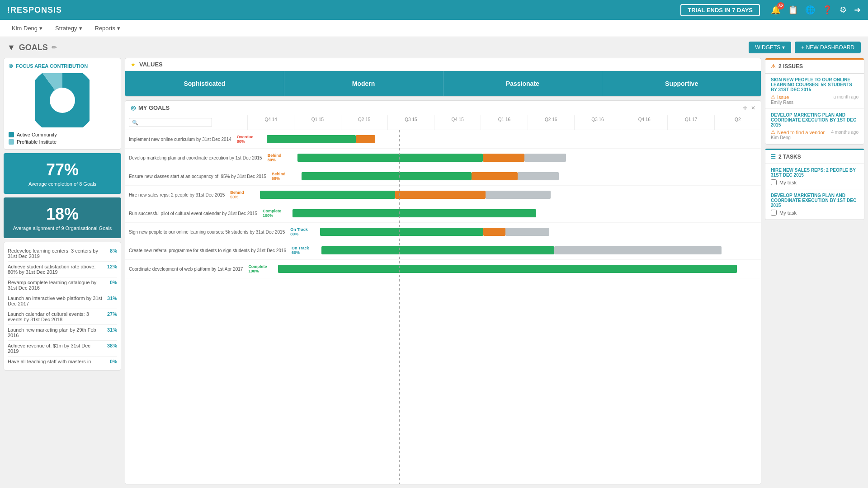  What do you see at coordinates (62, 317) in the screenshot?
I see `list-item: Launch calendar of cultural events: 3 ev…` at bounding box center [62, 317].